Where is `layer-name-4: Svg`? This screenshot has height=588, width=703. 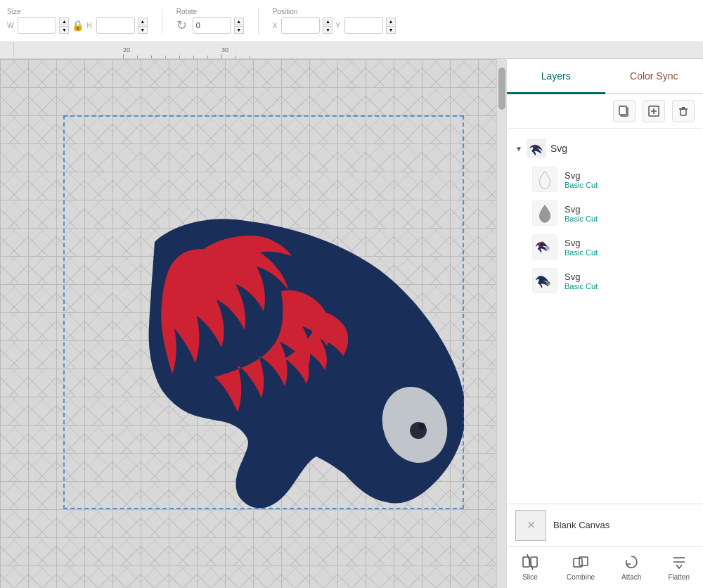
layer-name-4: Svg is located at coordinates (581, 277).